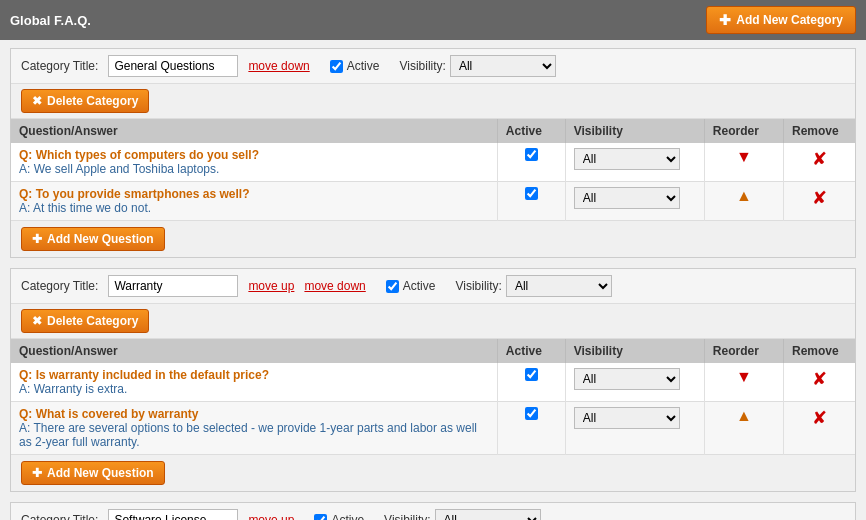 This screenshot has width=866, height=520. Describe the element at coordinates (531, 202) in the screenshot. I see `active-cell-q2` at that location.